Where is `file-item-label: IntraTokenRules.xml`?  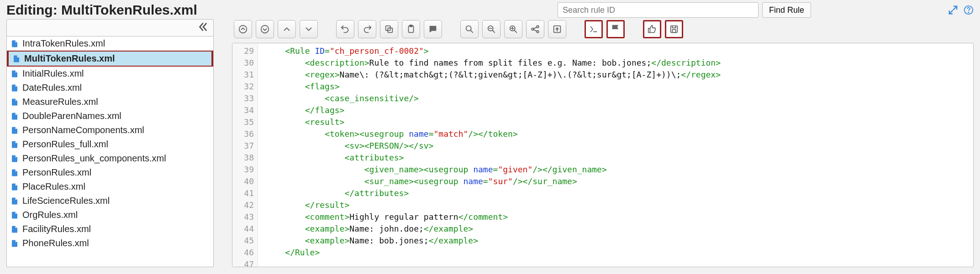
file-item-label: IntraTokenRules.xml is located at coordinates (64, 44).